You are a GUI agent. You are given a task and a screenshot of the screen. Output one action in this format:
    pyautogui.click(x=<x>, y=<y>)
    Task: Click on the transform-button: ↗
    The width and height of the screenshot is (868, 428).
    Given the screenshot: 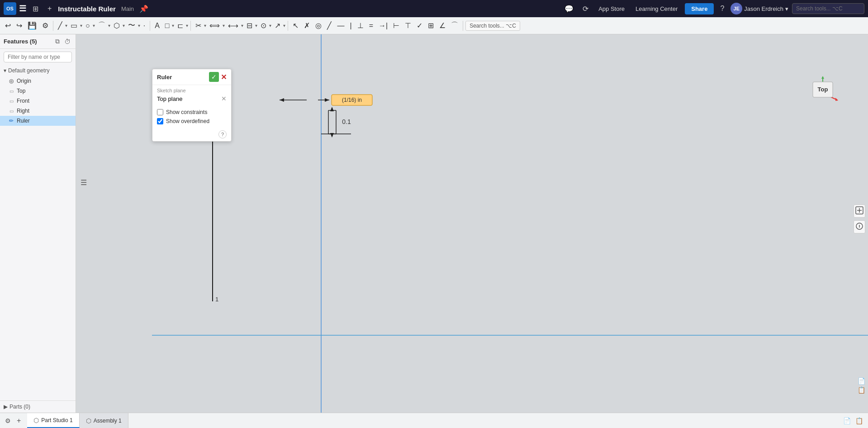 What is the action you would take?
    pyautogui.click(x=278, y=25)
    